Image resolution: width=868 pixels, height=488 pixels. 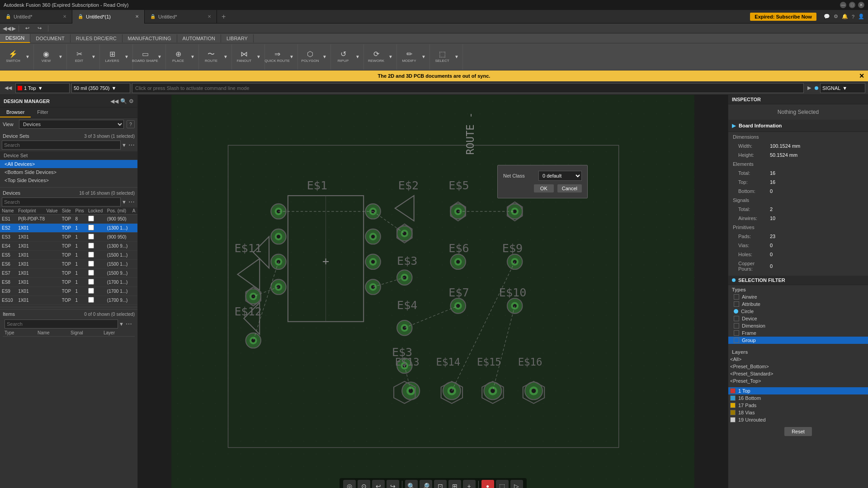 What do you see at coordinates (798, 413) in the screenshot?
I see `layer-18-vias: 18 Vias` at bounding box center [798, 413].